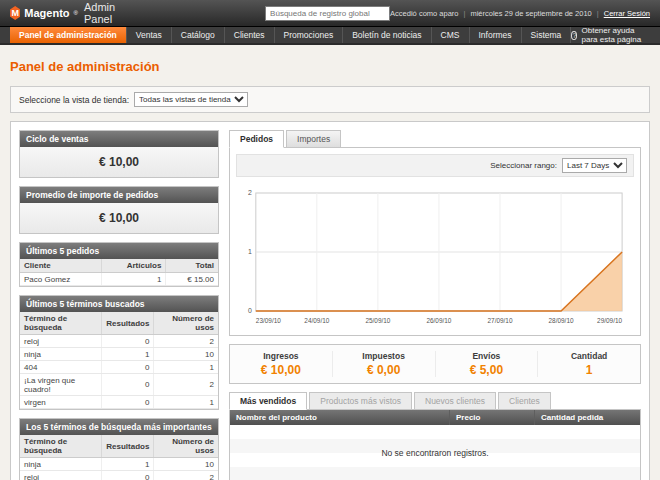 Image resolution: width=660 pixels, height=480 pixels. Describe the element at coordinates (281, 370) in the screenshot. I see `total-value: € 10,00` at that location.